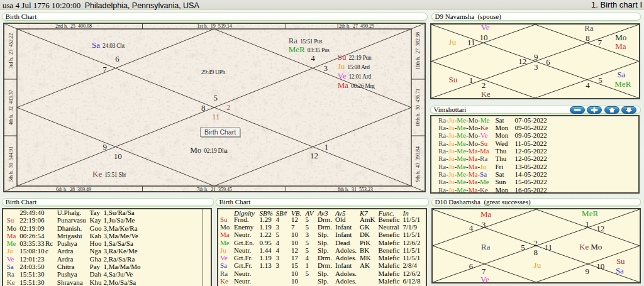  I want to click on svg-text: 4th h. 32 413.37, so click(11, 107).